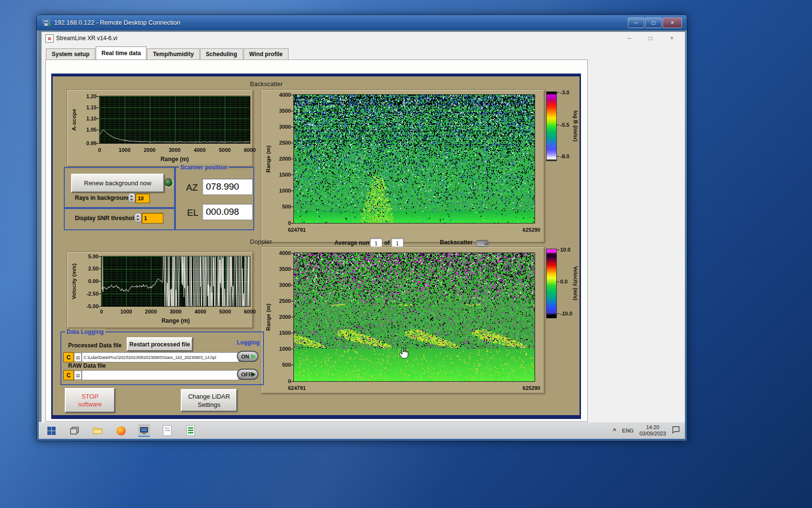 The height and width of the screenshot is (508, 812). Describe the element at coordinates (253, 374) in the screenshot. I see `switch-arrow-icon` at that location.